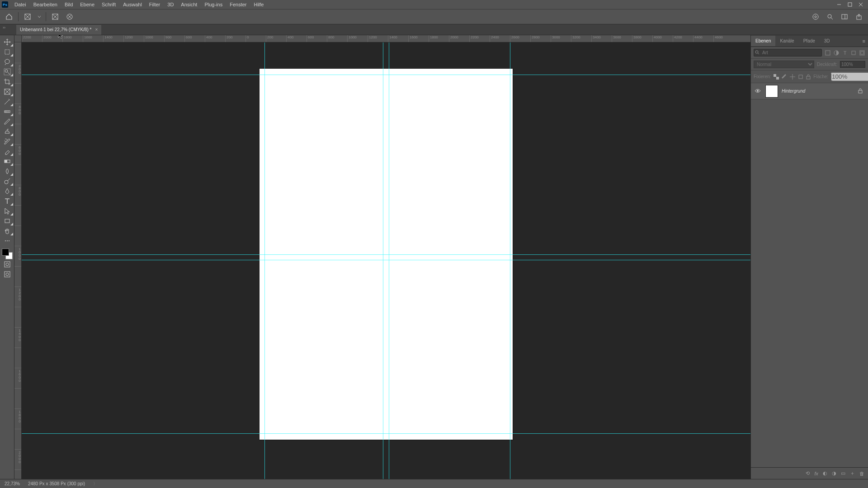 The image size is (868, 488). What do you see at coordinates (59, 30) in the screenshot?
I see `document-tab: Unbenannt-1 bei 22,7% (CMYK/8) * ×` at bounding box center [59, 30].